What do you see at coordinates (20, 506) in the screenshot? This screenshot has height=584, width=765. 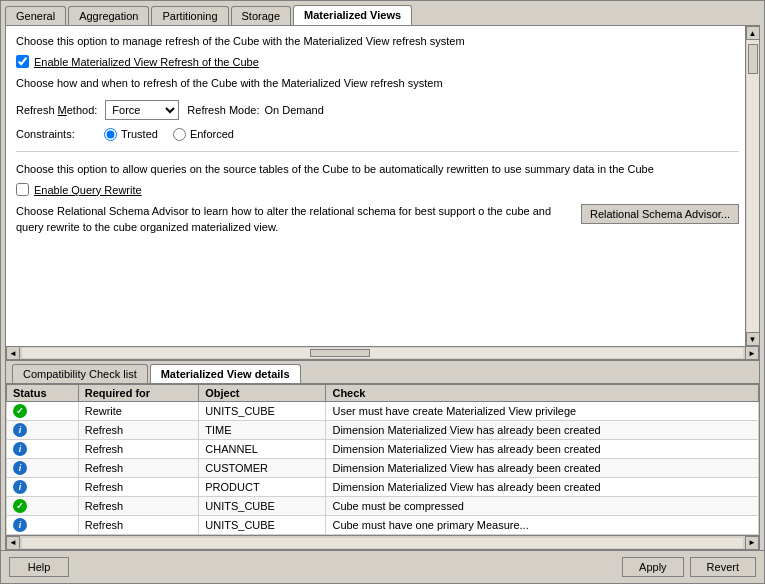 I see `check-icon: ✓` at bounding box center [20, 506].